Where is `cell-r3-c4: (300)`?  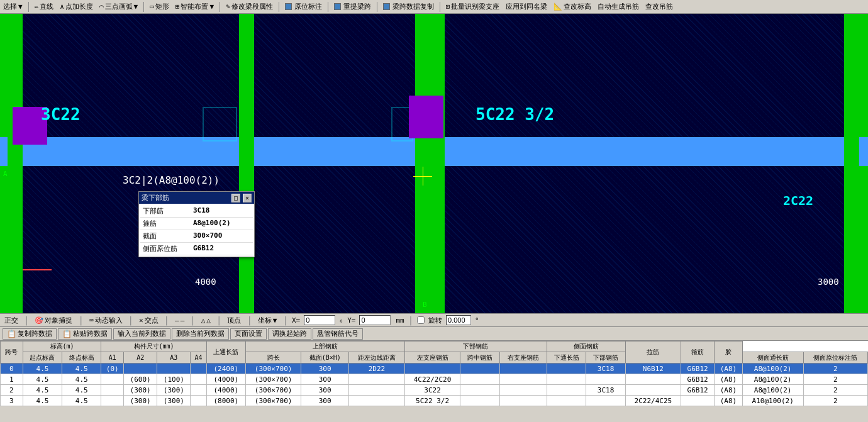
cell-r3-c4: (300) is located at coordinates (141, 401).